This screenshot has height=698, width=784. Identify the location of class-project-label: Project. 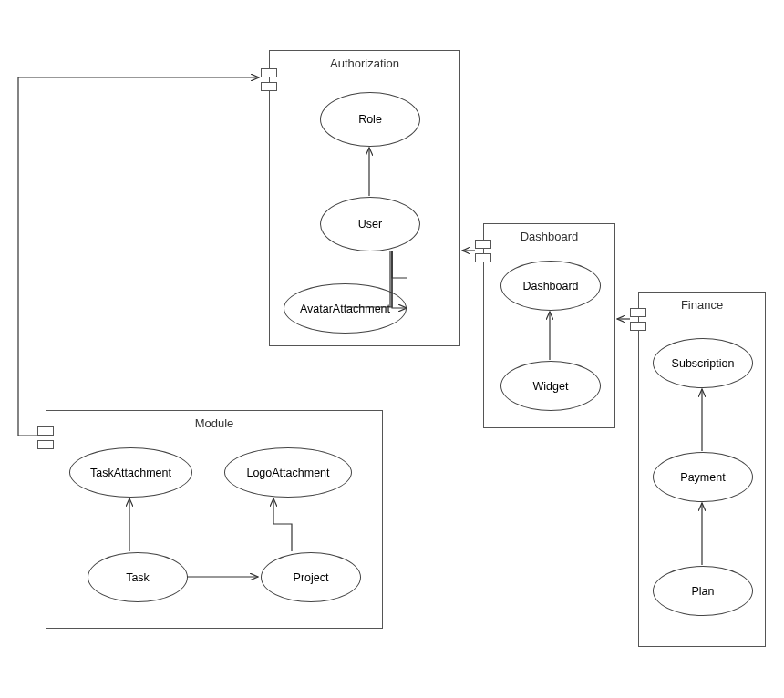
(312, 578).